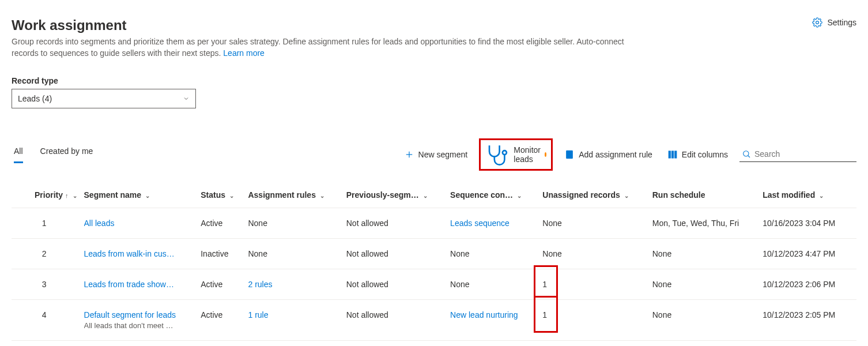  I want to click on cell-modified: 10/12/2023 2:05 PM, so click(809, 321).